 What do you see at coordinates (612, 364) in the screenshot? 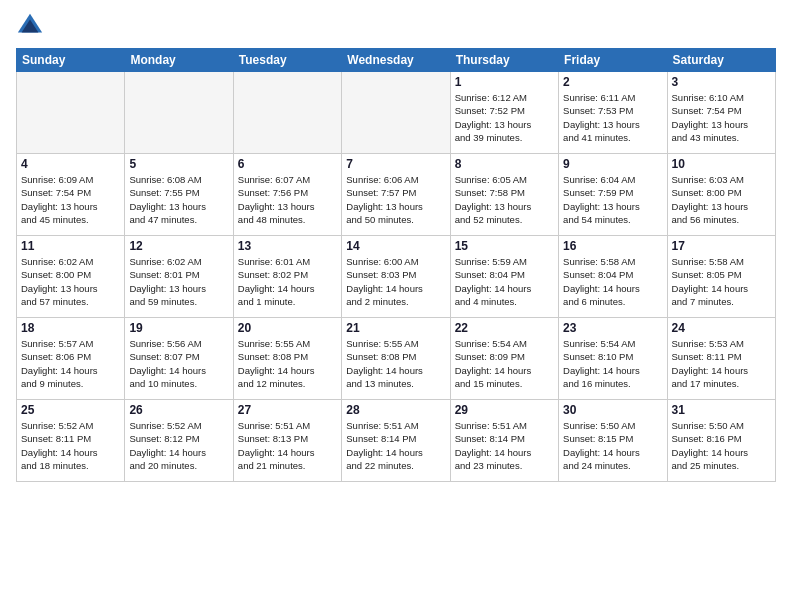
I see `day-detail: Sunrise: 5:54 AM Sunset: 8:10 PM Dayligh…` at bounding box center [612, 364].